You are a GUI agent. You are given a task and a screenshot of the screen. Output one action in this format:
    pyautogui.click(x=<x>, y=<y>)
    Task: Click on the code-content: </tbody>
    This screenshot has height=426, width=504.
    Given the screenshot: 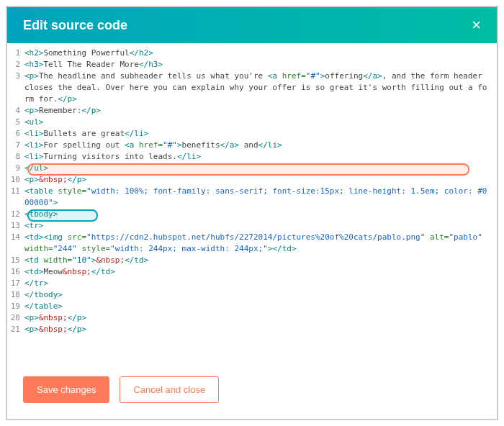 What is the action you would take?
    pyautogui.click(x=261, y=295)
    